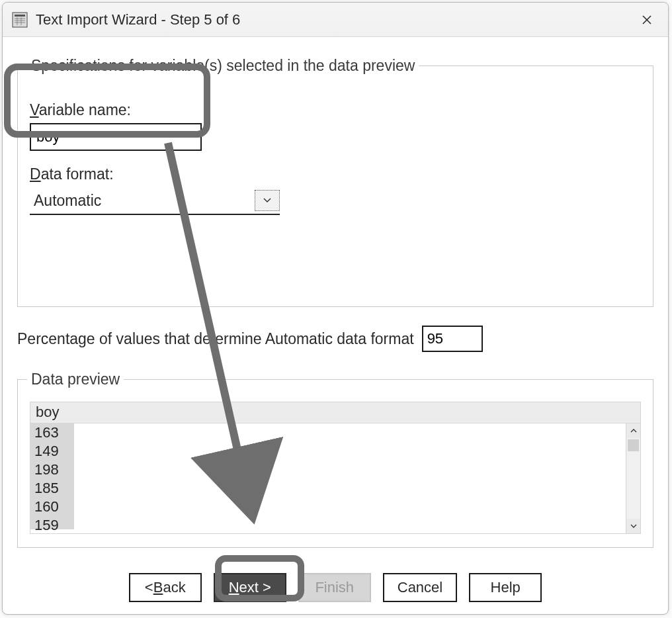 The width and height of the screenshot is (672, 618). I want to click on button-row: < Back Next > Finish Cancel Help, so click(335, 586).